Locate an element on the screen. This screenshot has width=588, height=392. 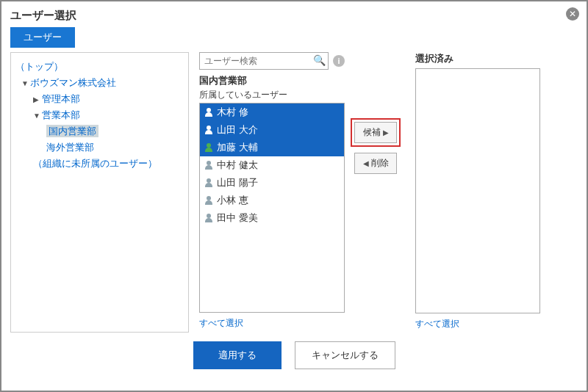
tree-no-org: （組織に未所属のユーザー） is located at coordinates (100, 164).